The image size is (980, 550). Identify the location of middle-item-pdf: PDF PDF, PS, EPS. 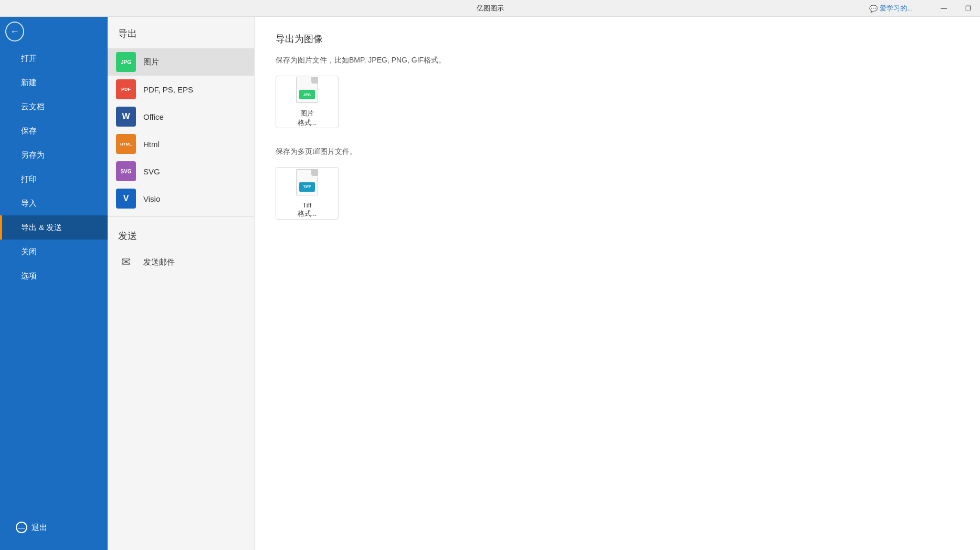
(181, 89).